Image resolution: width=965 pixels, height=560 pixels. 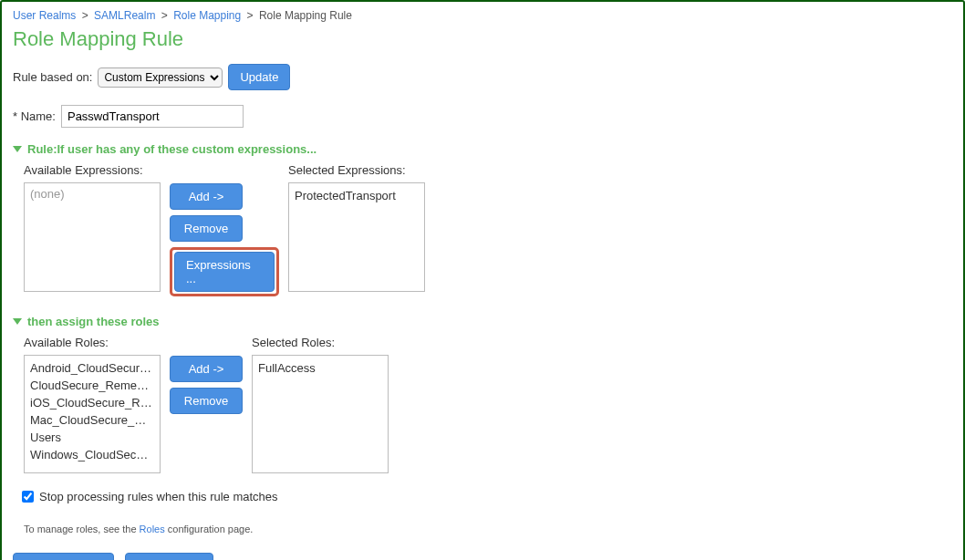 I want to click on rule-based-on-select: Custom Expressions, so click(x=161, y=78).